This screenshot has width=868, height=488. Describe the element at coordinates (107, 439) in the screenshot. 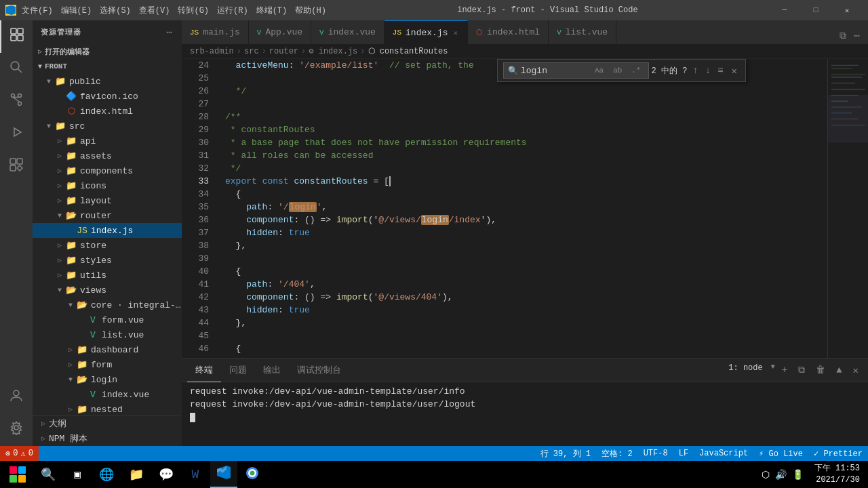

I see `npm-section: ▷ NPM 脚本` at that location.